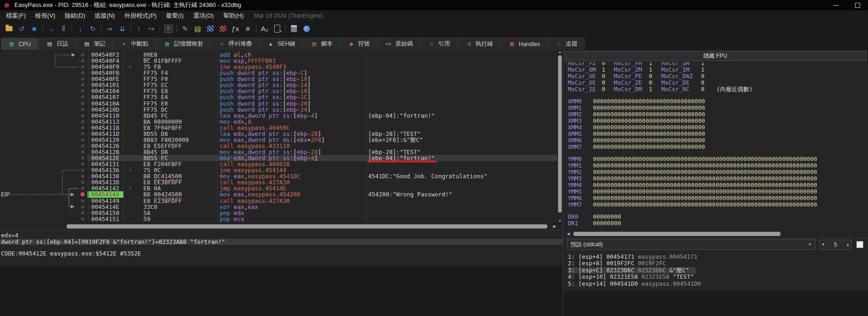 The image size is (868, 316). I want to click on tab-memory-map: ▦記憶體映射, so click(183, 44).